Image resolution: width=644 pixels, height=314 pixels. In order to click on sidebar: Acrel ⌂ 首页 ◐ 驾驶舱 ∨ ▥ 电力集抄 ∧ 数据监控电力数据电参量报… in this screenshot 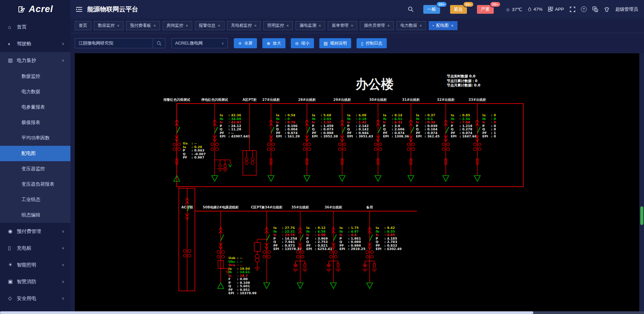, I will do `click(35, 157)`.